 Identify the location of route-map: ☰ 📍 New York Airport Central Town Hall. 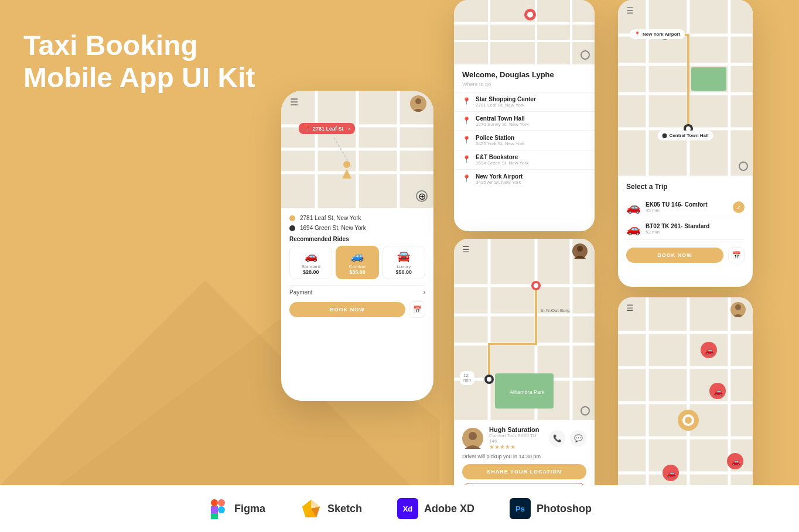
(685, 88).